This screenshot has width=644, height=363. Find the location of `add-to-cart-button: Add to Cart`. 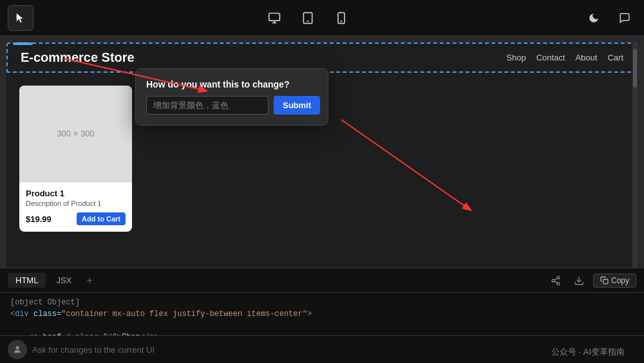

add-to-cart-button: Add to Cart is located at coordinates (101, 219).